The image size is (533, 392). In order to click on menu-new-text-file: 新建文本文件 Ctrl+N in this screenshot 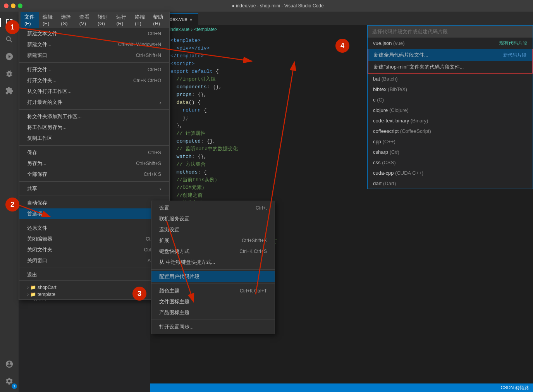, I will do `click(94, 34)`.